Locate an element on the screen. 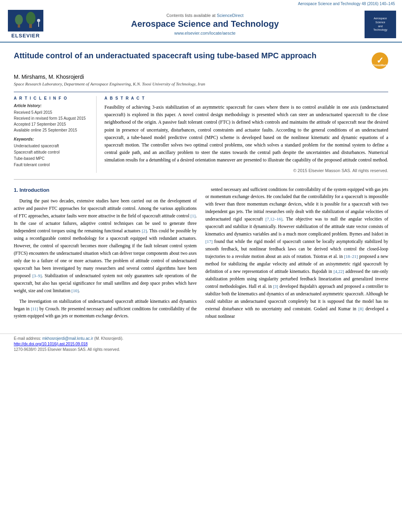 This screenshot has height=532, width=402. history-line-3: Accepted 17 September 2015 is located at coordinates (52, 124).